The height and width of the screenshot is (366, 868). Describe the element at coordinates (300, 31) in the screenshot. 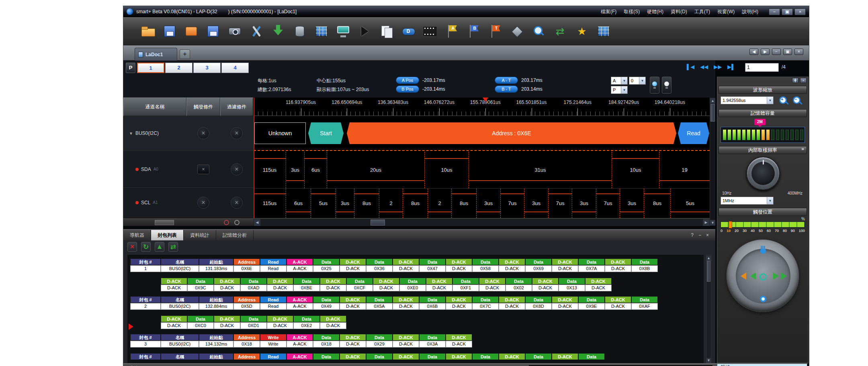

I see `memory-depth-icon` at that location.